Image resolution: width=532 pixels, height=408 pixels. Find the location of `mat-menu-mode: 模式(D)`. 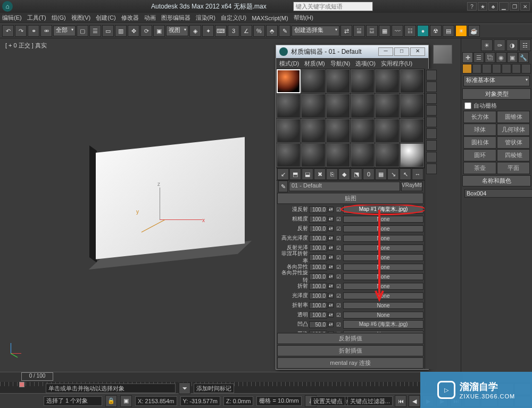

mat-menu-mode: 模式(D) is located at coordinates (289, 64).